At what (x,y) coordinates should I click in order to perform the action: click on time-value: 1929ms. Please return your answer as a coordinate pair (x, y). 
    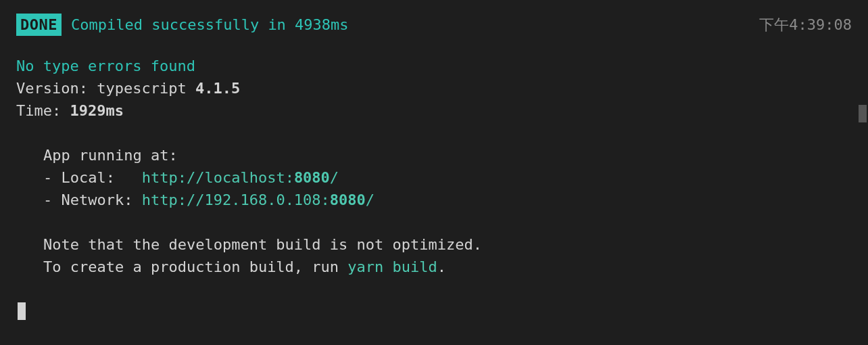
    Looking at the image, I should click on (96, 111).